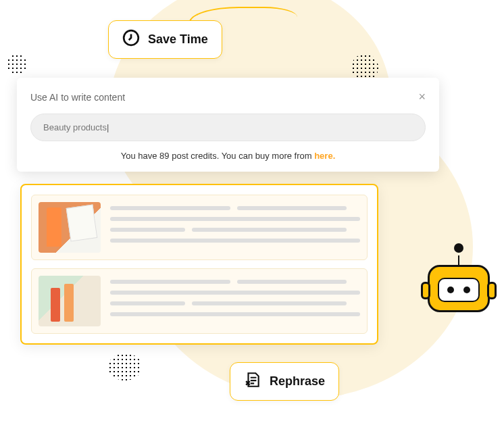  What do you see at coordinates (228, 127) in the screenshot?
I see `topic-input: Beauty products` at bounding box center [228, 127].